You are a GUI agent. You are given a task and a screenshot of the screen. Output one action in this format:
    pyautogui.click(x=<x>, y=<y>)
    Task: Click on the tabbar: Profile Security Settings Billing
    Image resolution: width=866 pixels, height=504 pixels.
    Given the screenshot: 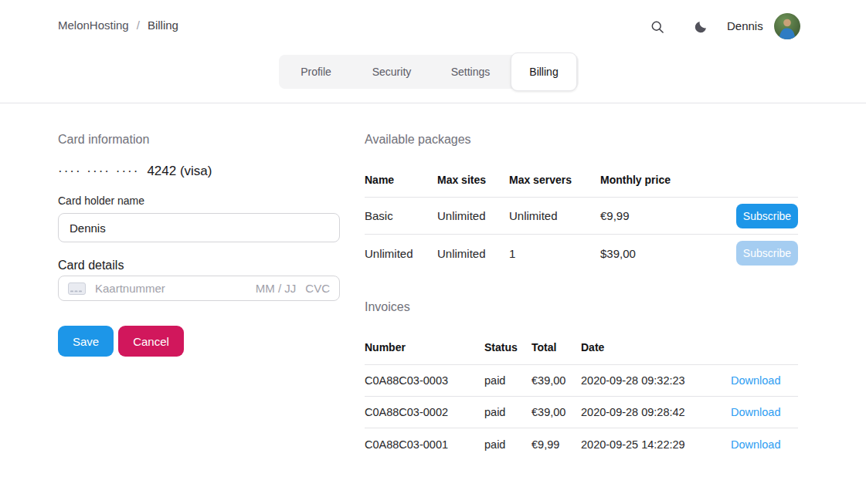 What is the action you would take?
    pyautogui.click(x=429, y=72)
    